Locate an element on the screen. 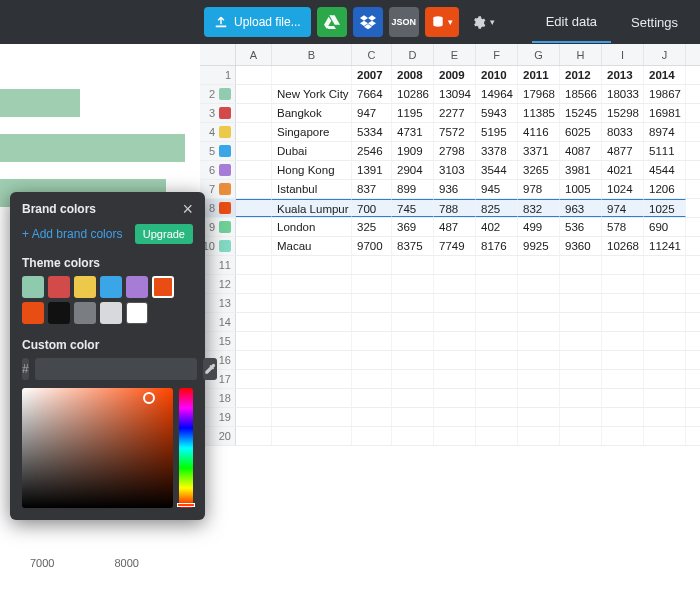 The height and width of the screenshot is (613, 700). cell: 832 is located at coordinates (539, 208).